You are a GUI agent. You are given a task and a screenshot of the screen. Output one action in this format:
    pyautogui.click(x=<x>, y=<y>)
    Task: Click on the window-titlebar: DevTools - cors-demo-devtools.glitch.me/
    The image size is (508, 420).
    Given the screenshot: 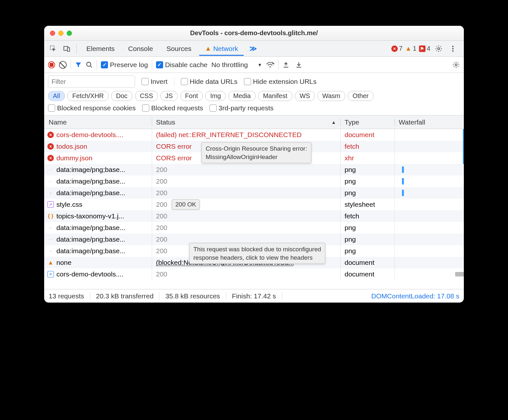 What is the action you would take?
    pyautogui.click(x=254, y=33)
    